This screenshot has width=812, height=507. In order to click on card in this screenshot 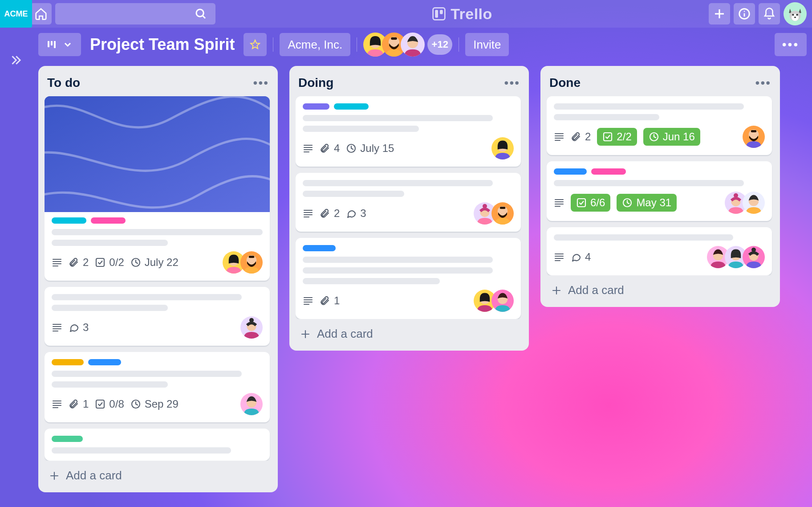, I will do `click(157, 445)`.